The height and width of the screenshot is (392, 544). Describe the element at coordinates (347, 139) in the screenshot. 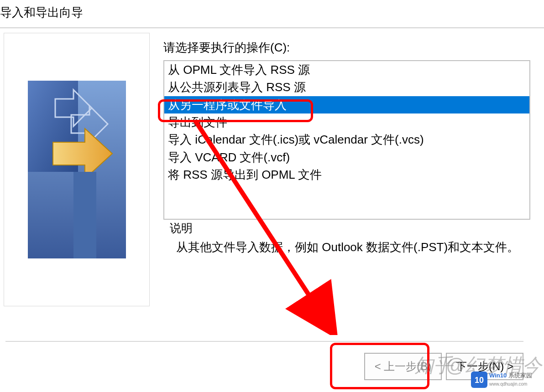

I see `list-item: 导入 iCalendar 文件(.ics)或 vCalendar 文件(.vcs…` at that location.